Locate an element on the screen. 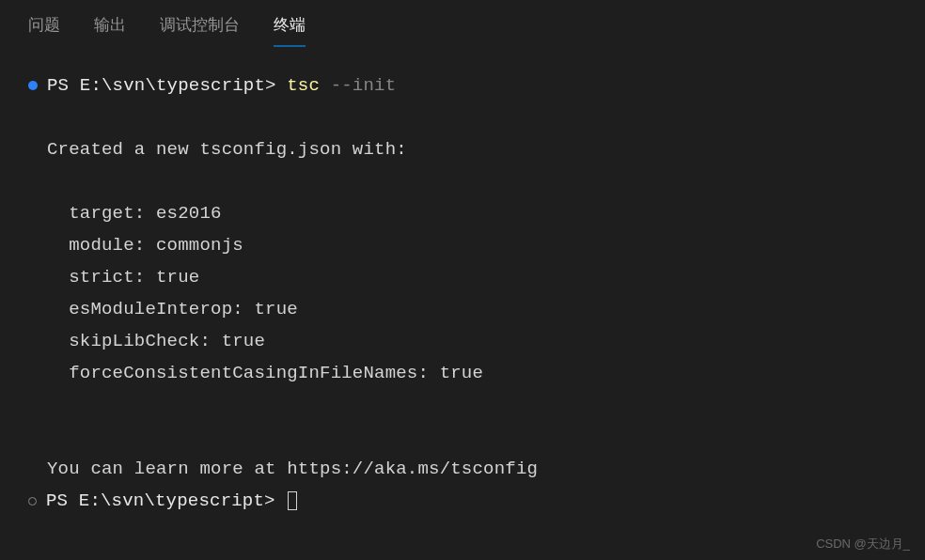  tab-problems: 问题 is located at coordinates (44, 24).